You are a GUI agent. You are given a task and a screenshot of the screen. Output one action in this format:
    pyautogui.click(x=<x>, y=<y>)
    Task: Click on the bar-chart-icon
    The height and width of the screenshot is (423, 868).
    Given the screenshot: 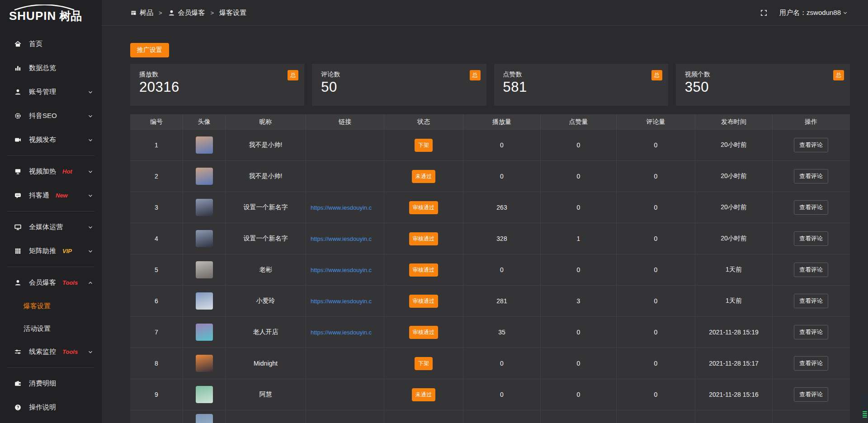 What is the action you would take?
    pyautogui.click(x=18, y=68)
    